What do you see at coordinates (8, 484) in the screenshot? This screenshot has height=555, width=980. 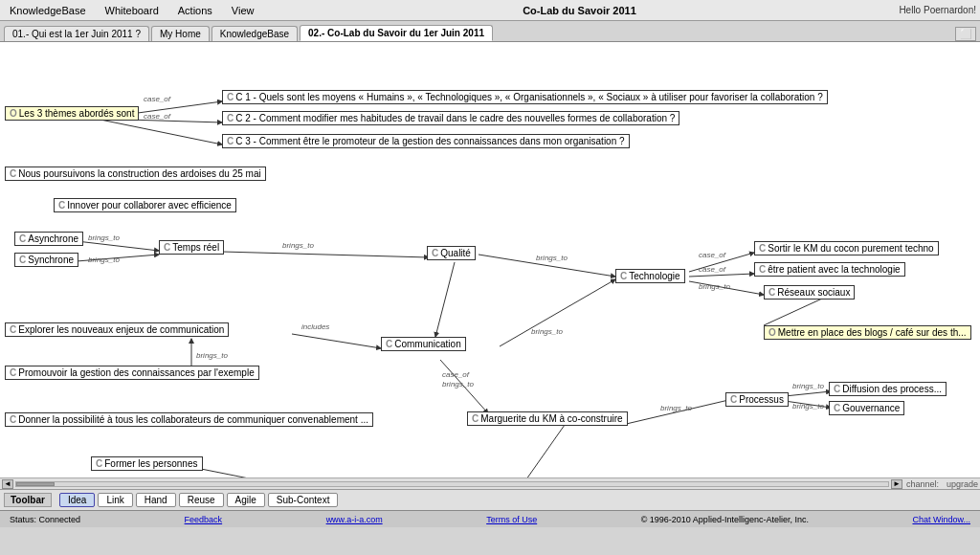 I see `scroll-left-btn: ◄` at bounding box center [8, 484].